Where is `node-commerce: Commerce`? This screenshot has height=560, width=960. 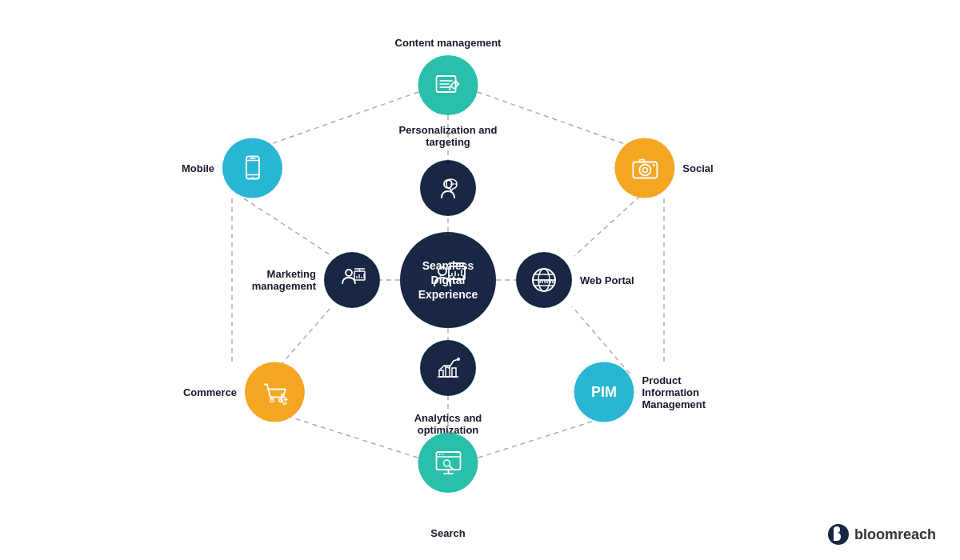 node-commerce: Commerce is located at coordinates (244, 392).